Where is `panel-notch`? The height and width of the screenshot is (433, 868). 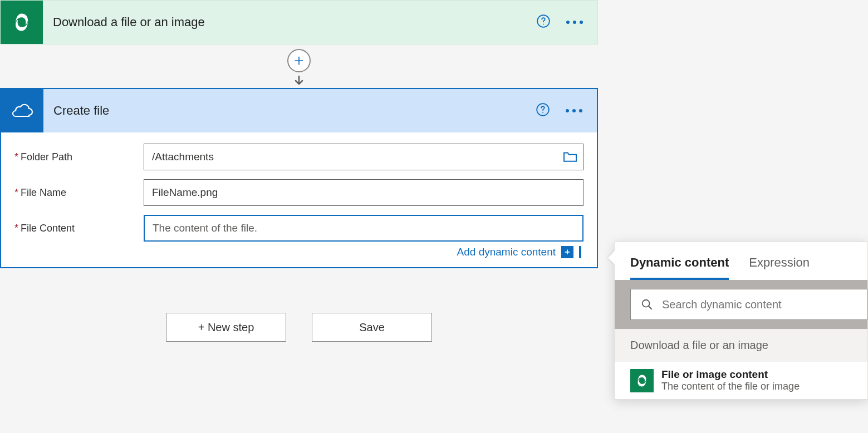 panel-notch is located at coordinates (611, 258).